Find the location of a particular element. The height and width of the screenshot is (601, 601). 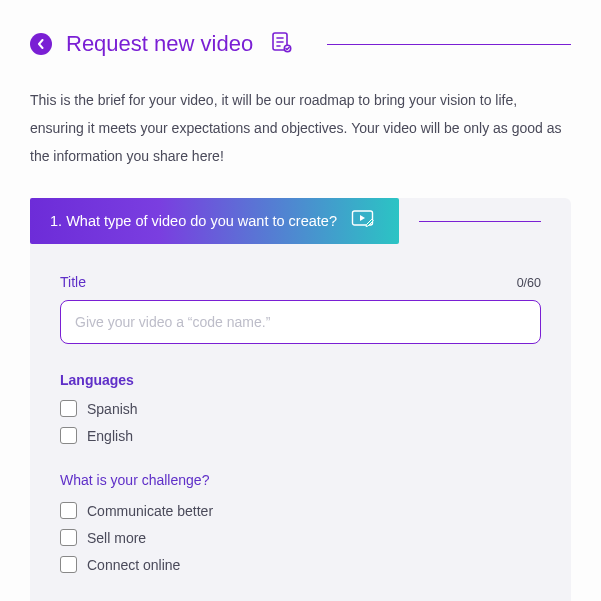

title-input is located at coordinates (300, 322).